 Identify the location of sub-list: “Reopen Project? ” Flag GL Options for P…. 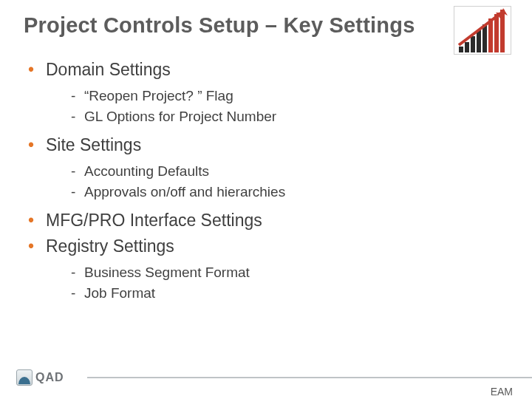
(277, 106).